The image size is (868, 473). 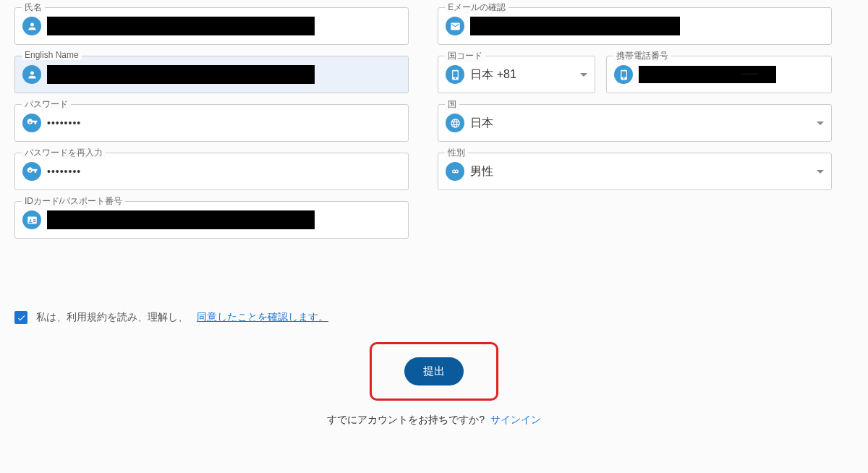 I want to click on submit-highlight-box: 提出, so click(x=434, y=372).